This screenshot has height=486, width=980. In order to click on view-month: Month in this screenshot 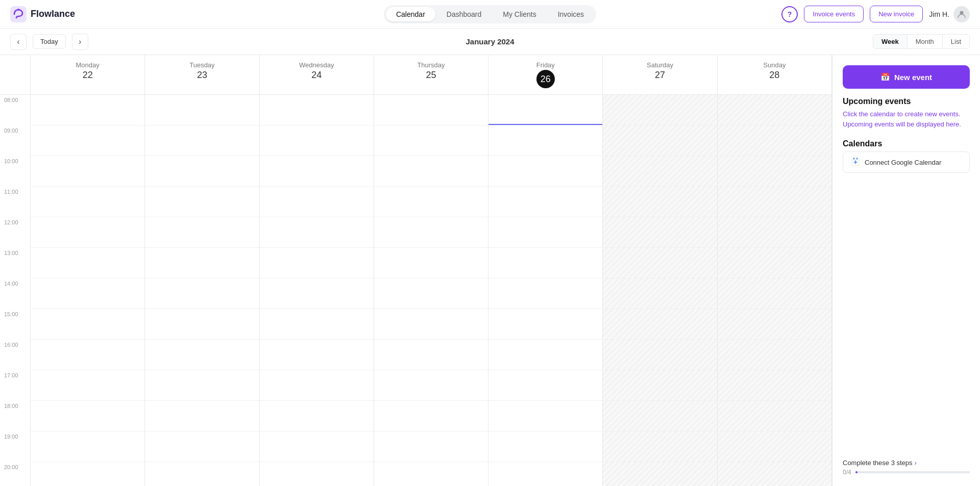, I will do `click(925, 42)`.